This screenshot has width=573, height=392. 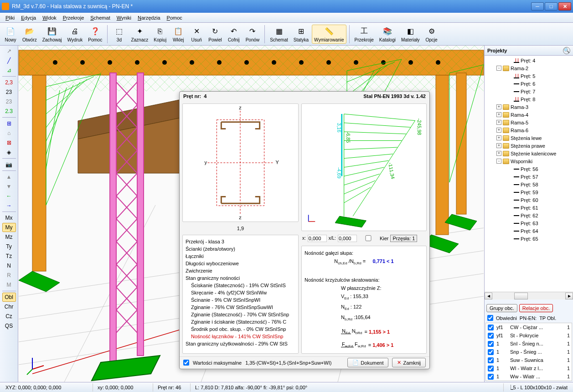 What do you see at coordinates (9, 247) in the screenshot?
I see `lt-Ty: Ty` at bounding box center [9, 247].